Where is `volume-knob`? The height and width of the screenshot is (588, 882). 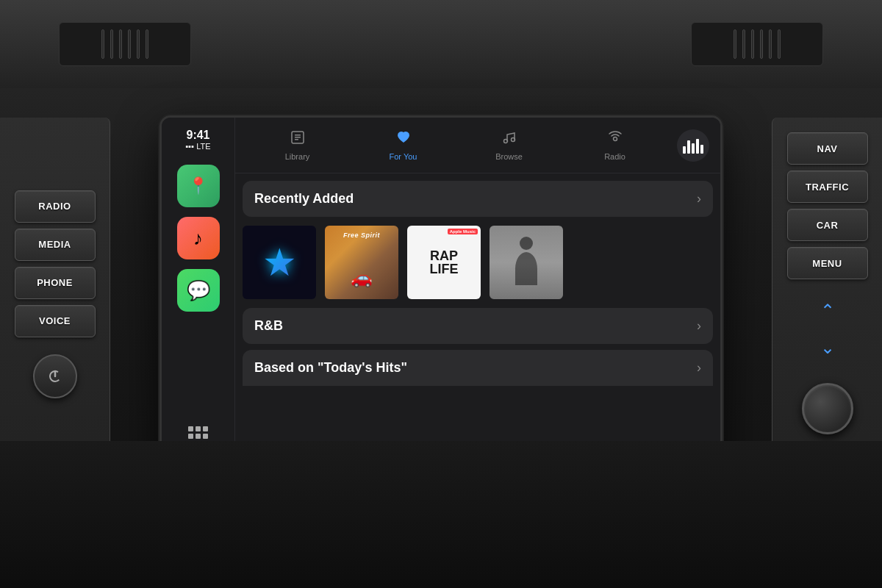 volume-knob is located at coordinates (828, 409).